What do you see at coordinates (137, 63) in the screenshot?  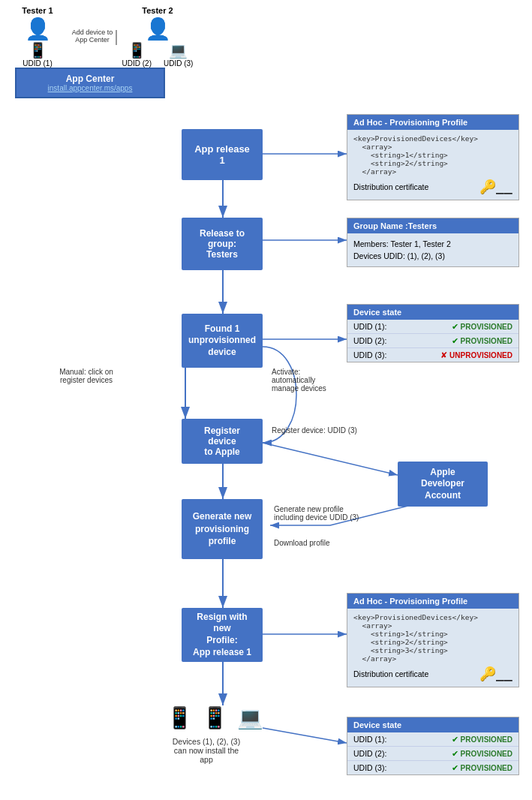 I see `tester2-udid2: UDID (2)` at bounding box center [137, 63].